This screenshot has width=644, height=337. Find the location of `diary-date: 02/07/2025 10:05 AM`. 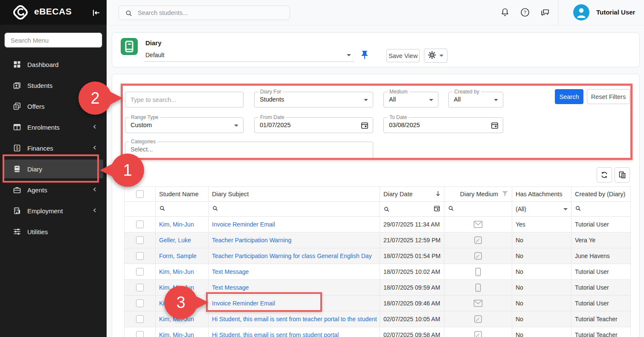

diary-date: 02/07/2025 10:05 AM is located at coordinates (412, 319).